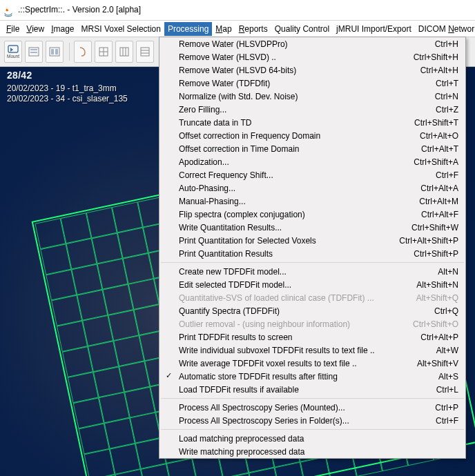  Describe the element at coordinates (312, 123) in the screenshot. I see `menu-item-truncate-data-in-td: Truncate data in TDCtrl+Shift+T` at that location.